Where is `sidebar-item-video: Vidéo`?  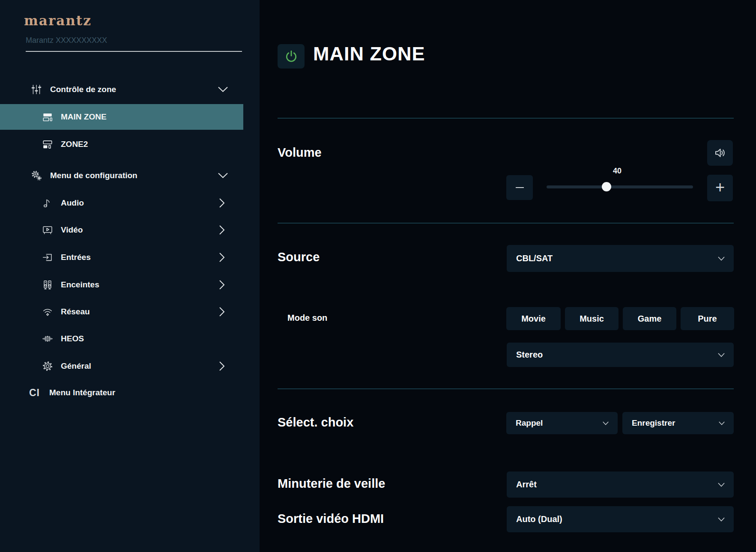 sidebar-item-video: Vidéo is located at coordinates (130, 230).